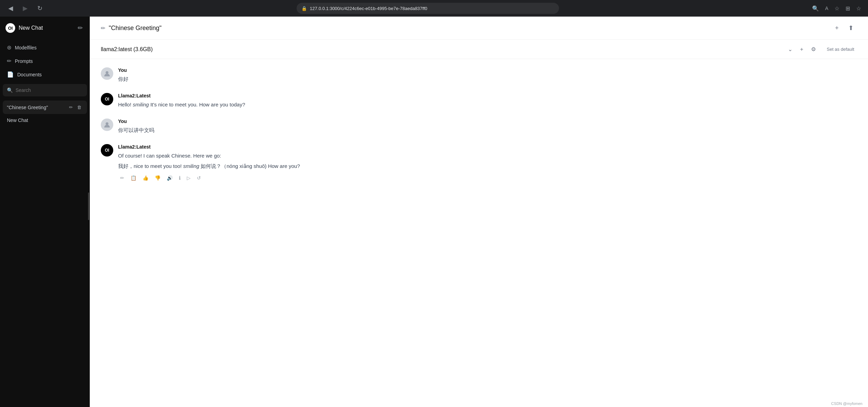  Describe the element at coordinates (488, 161) in the screenshot. I see `message-text-ai-2: Of course! I can speak Chinese. Here we …` at that location.